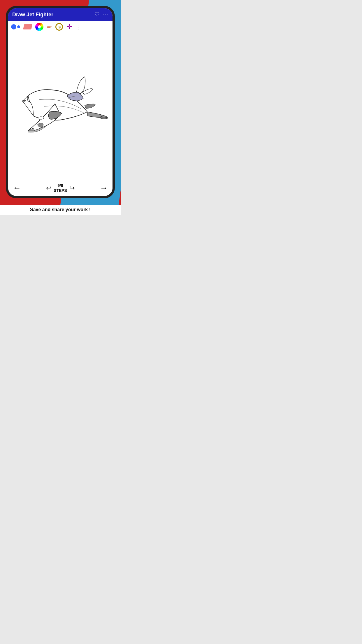 The width and height of the screenshot is (362, 644). I want to click on pencil-tool: ✏, so click(50, 27).